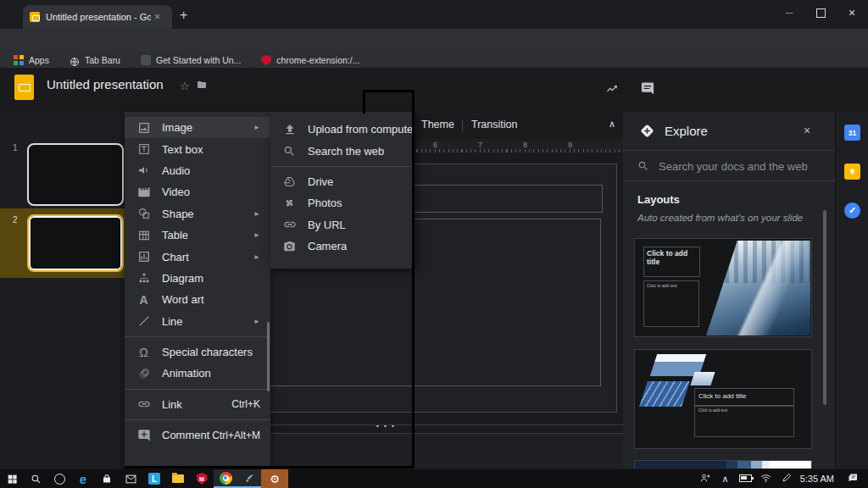 The height and width of the screenshot is (488, 868). I want to click on store-icon, so click(107, 479).